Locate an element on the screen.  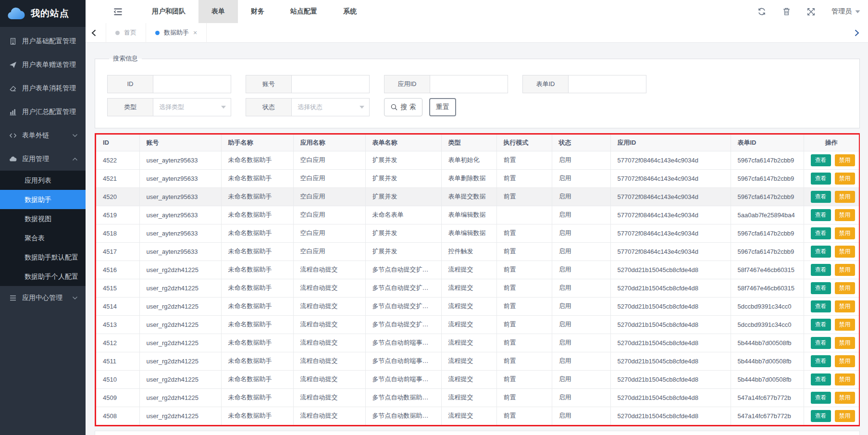
top-header: 用户和团队表单财务站点配置系统 is located at coordinates (477, 12).